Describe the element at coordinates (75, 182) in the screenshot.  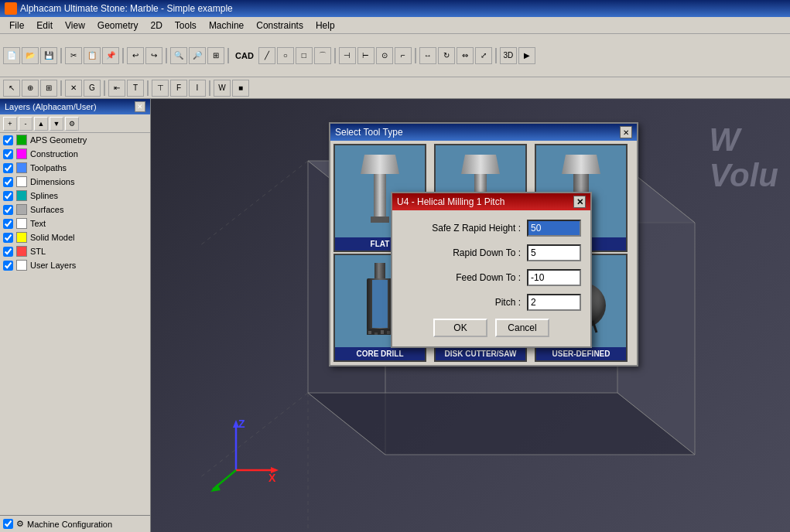
I see `layer-item-3: Dimensions` at that location.